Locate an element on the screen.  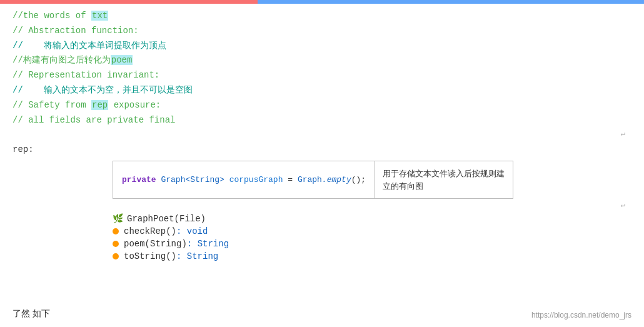
code-line-3: // 将输入的文本单词提取作为顶点 is located at coordinates (322, 46).